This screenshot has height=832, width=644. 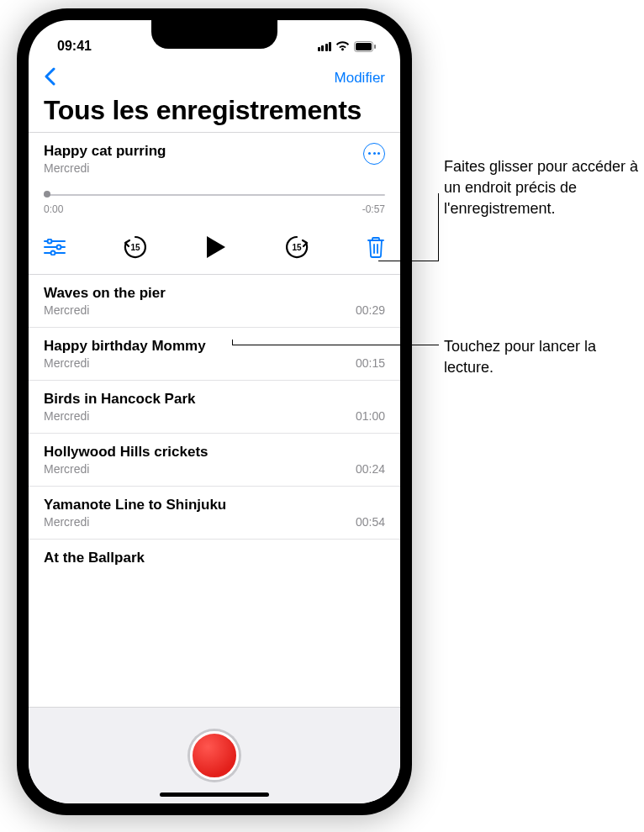 What do you see at coordinates (214, 795) in the screenshot?
I see `home-indicator` at bounding box center [214, 795].